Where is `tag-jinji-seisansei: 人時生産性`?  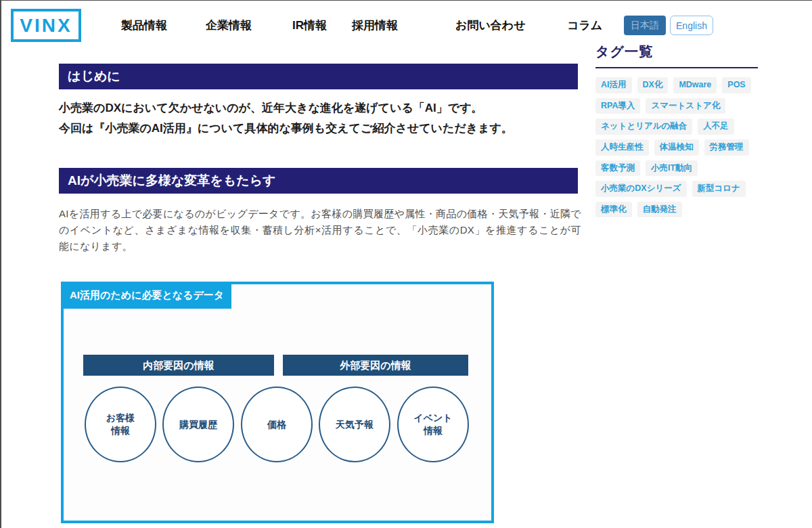
tag-jinji-seisansei: 人時生産性 is located at coordinates (623, 148).